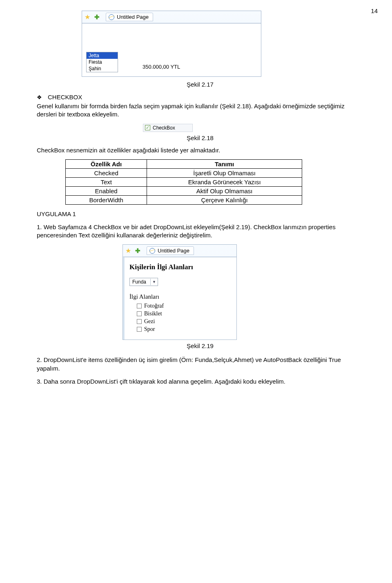  What do you see at coordinates (106, 164) in the screenshot?
I see `table-header-cell: Özellik Adı` at bounding box center [106, 164].